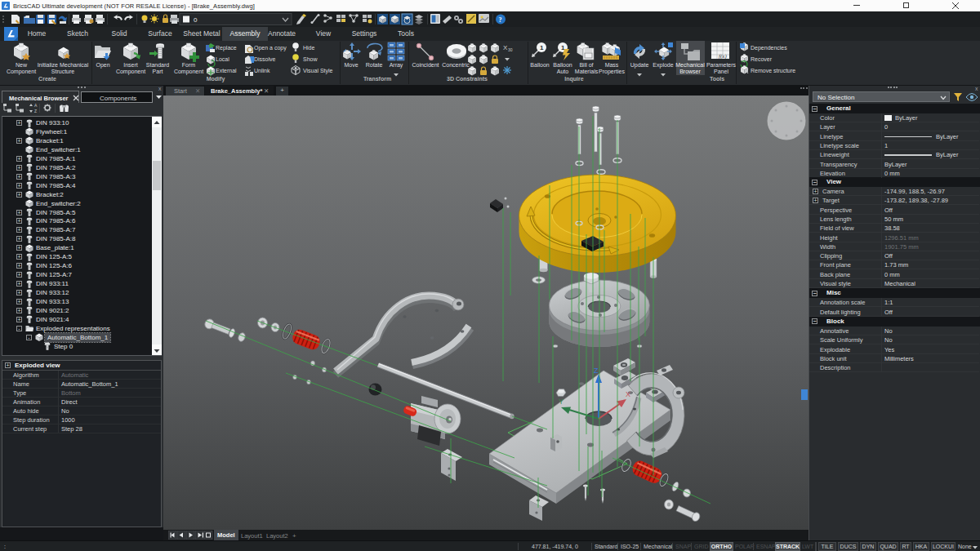 The width and height of the screenshot is (980, 551). Describe the element at coordinates (510, 50) in the screenshot. I see `svg-text: 30` at that location.